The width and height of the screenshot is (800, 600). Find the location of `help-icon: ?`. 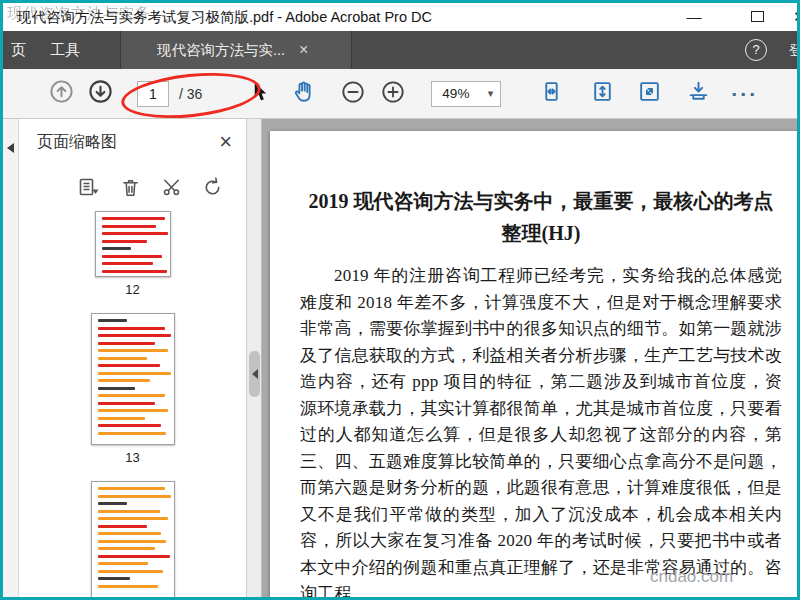

help-icon: ? is located at coordinates (756, 50).